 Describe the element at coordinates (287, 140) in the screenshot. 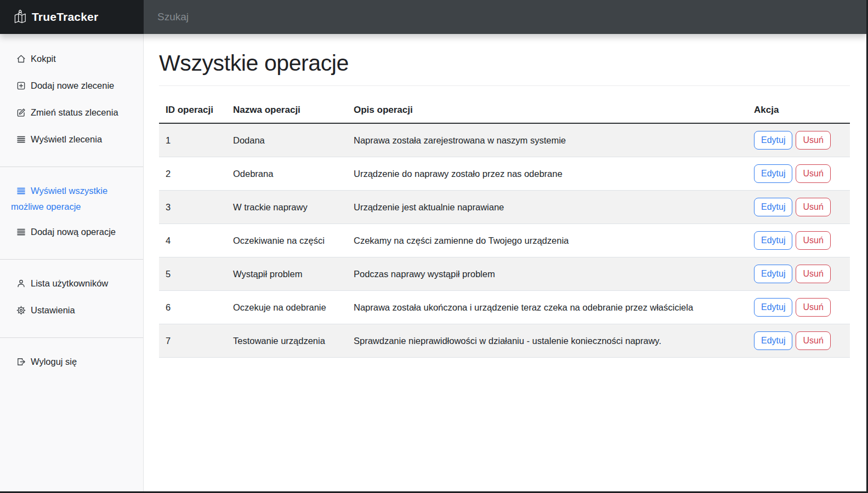

I see `operation-name-cell: Dodana` at that location.